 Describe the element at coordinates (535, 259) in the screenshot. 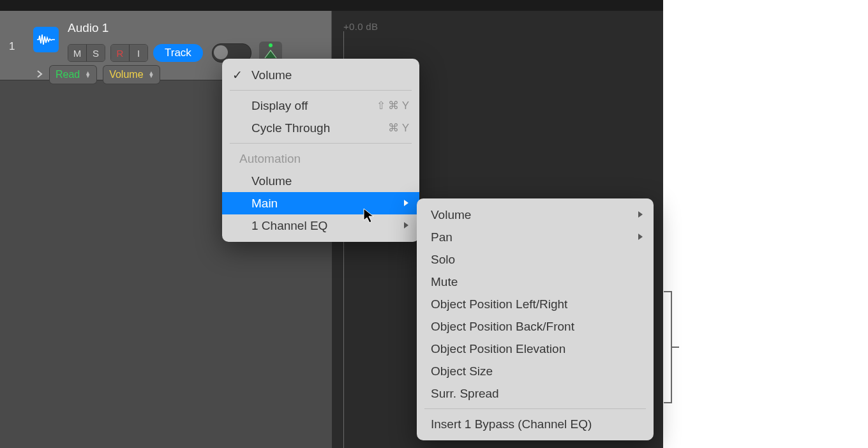

I see `submenu-item-solo: Solo` at that location.